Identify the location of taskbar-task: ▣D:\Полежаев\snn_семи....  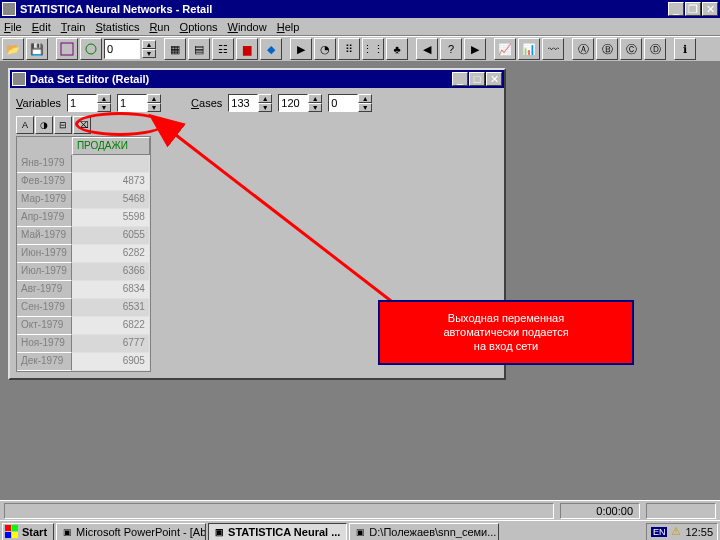
(424, 532).